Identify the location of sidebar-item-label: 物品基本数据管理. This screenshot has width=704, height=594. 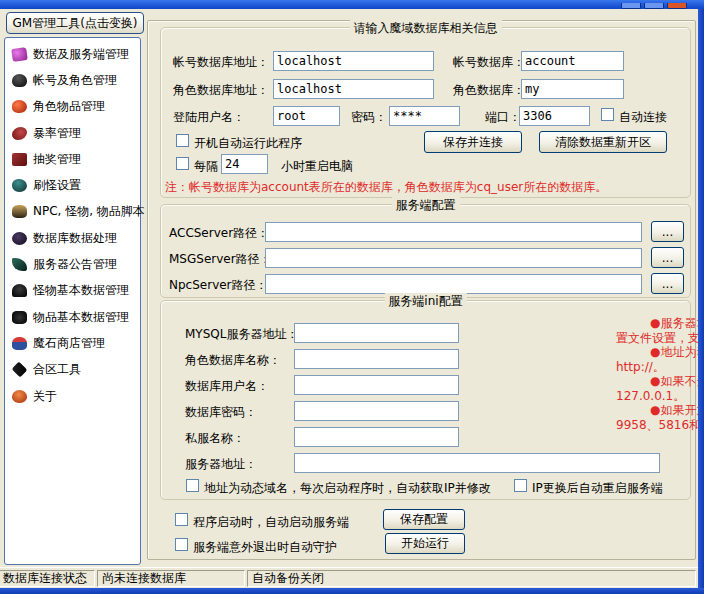
(81, 318).